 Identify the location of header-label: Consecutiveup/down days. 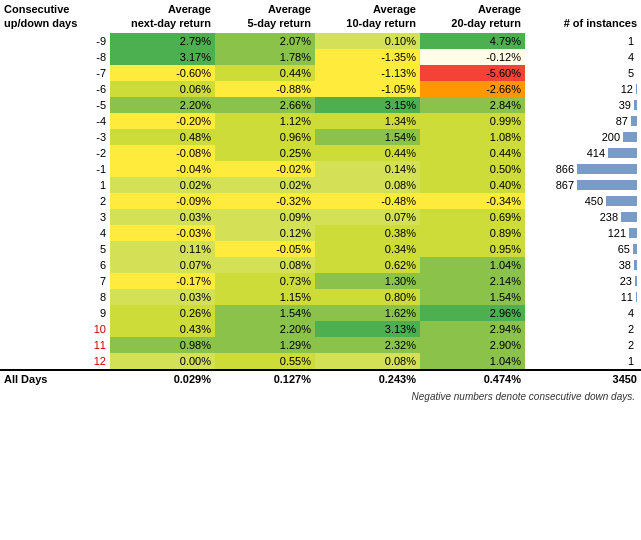
(55, 16).